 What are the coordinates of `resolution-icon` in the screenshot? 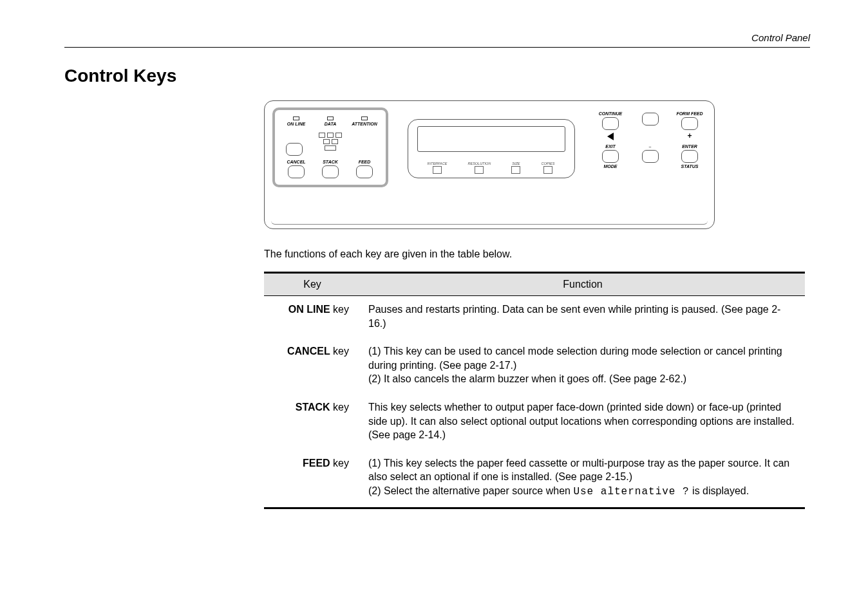 It's located at (479, 170).